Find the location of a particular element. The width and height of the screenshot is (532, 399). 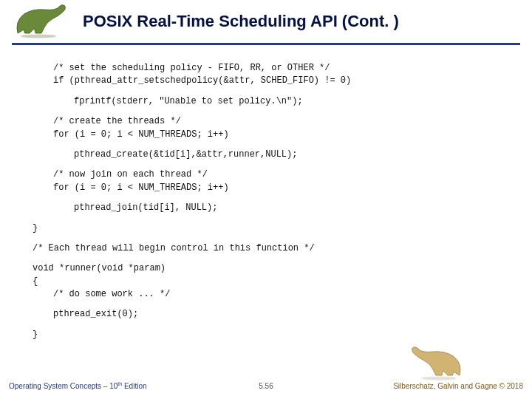

code-line: pthread_exit(0); is located at coordinates (278, 315).